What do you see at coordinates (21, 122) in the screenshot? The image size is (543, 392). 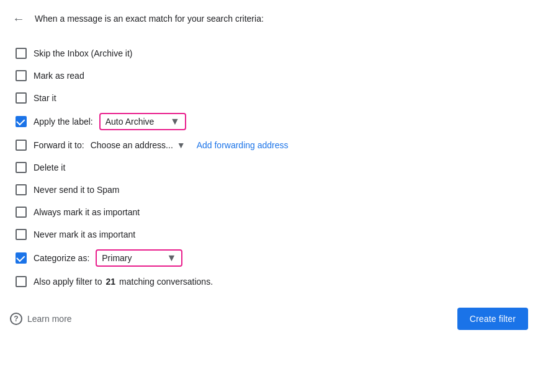 I see `apply-label-checkbox-wrapper` at bounding box center [21, 122].